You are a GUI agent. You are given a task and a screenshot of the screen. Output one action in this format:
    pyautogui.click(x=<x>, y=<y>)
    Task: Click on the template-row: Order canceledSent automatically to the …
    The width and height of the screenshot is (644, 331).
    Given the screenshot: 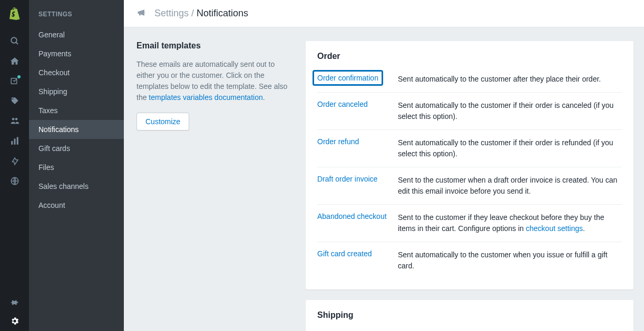 What is the action you would take?
    pyautogui.click(x=470, y=111)
    